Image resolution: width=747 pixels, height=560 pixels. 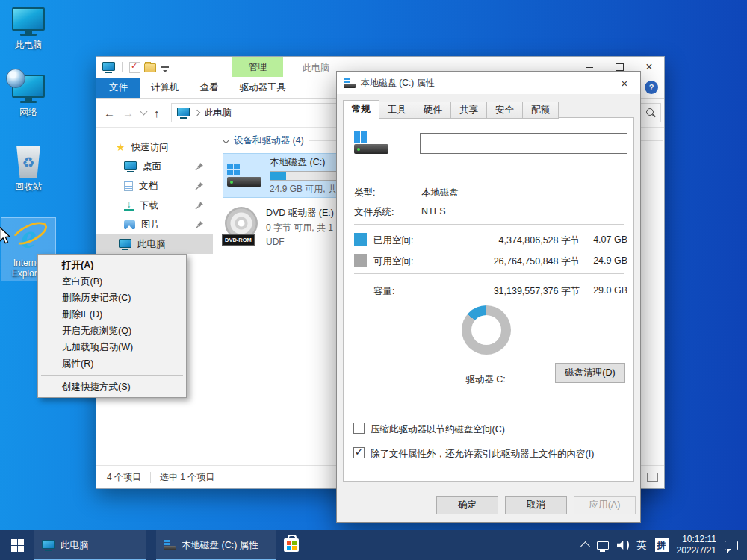 What do you see at coordinates (155, 167) in the screenshot?
I see `sidebar-item-desktop: 桌面` at bounding box center [155, 167].